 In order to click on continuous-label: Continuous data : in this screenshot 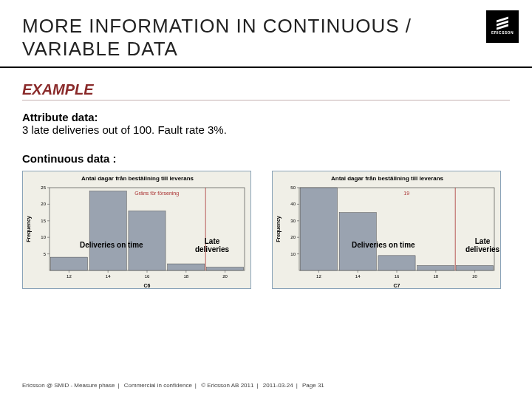, I will do `click(266, 158)`.